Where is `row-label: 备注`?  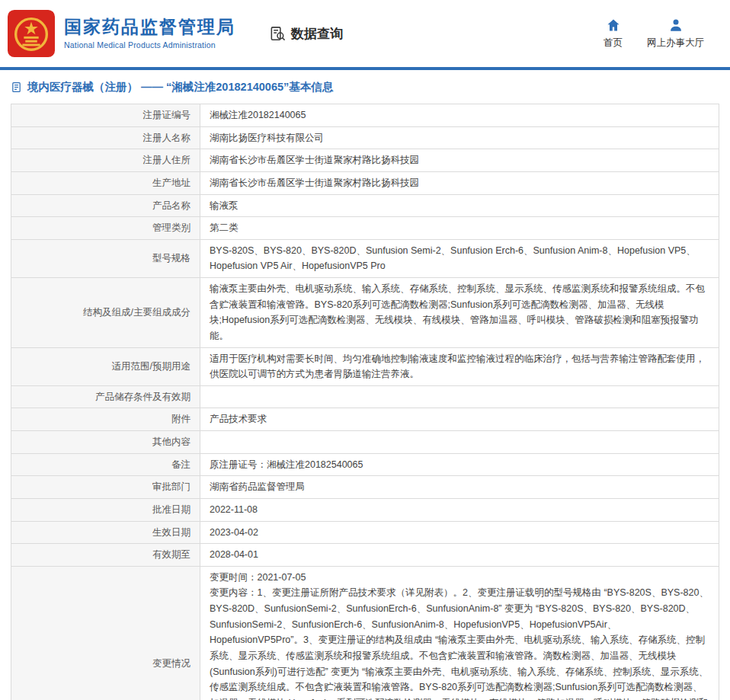
row-label: 备注 is located at coordinates (106, 465).